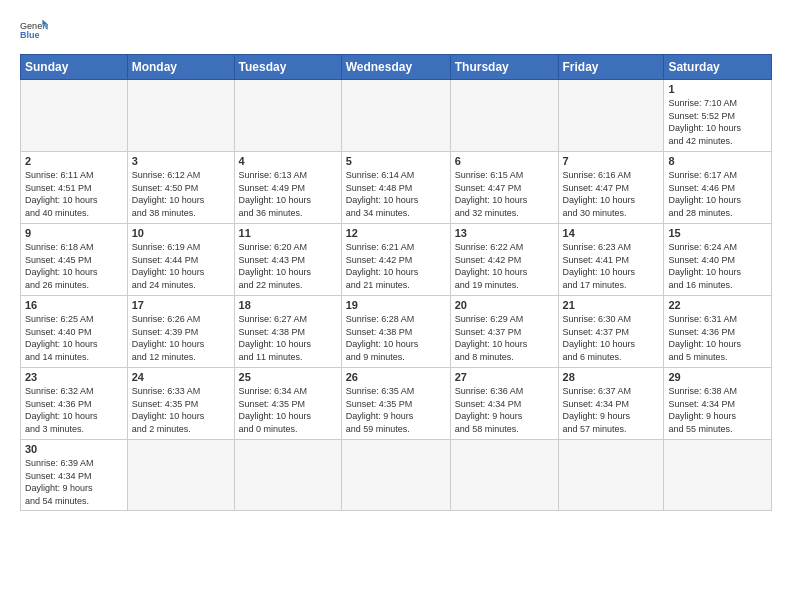 The image size is (792, 612). What do you see at coordinates (181, 194) in the screenshot?
I see `day-info: Sunrise: 6:12 AM Sunset: 4:50 PM Dayligh…` at bounding box center [181, 194].